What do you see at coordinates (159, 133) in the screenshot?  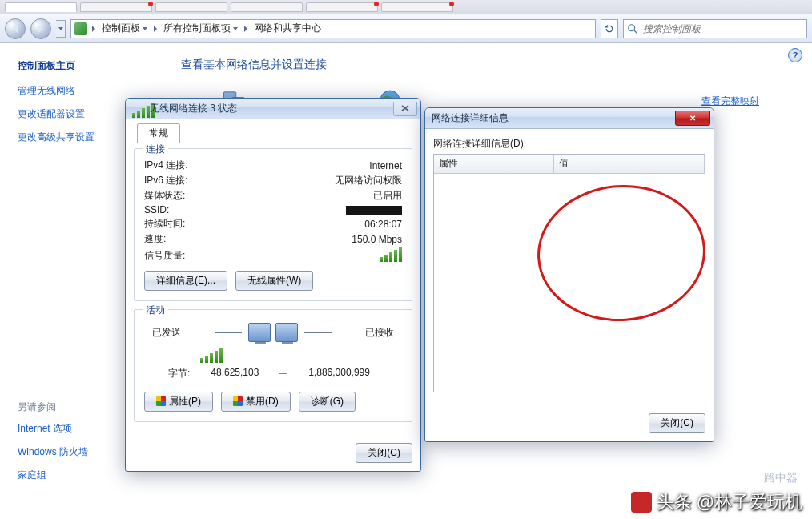 I see `tab-general: 常规` at bounding box center [159, 133].